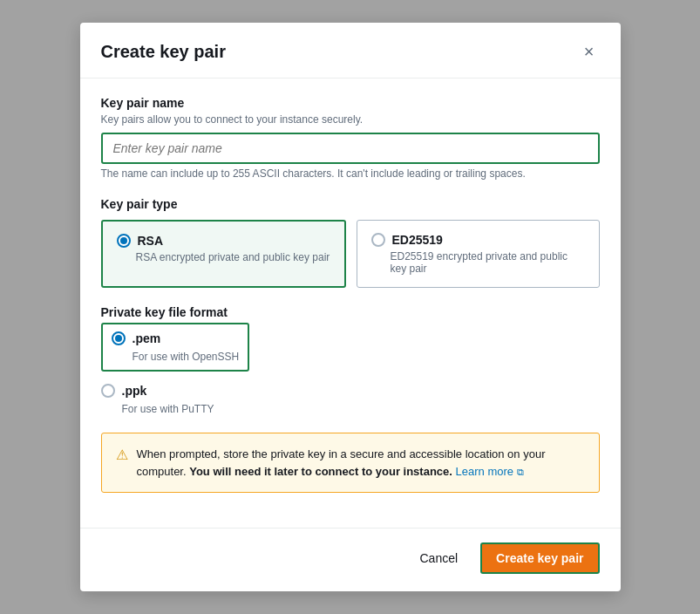 This screenshot has height=614, width=700. What do you see at coordinates (176, 338) in the screenshot?
I see `pem-radio-row: .pem` at bounding box center [176, 338].